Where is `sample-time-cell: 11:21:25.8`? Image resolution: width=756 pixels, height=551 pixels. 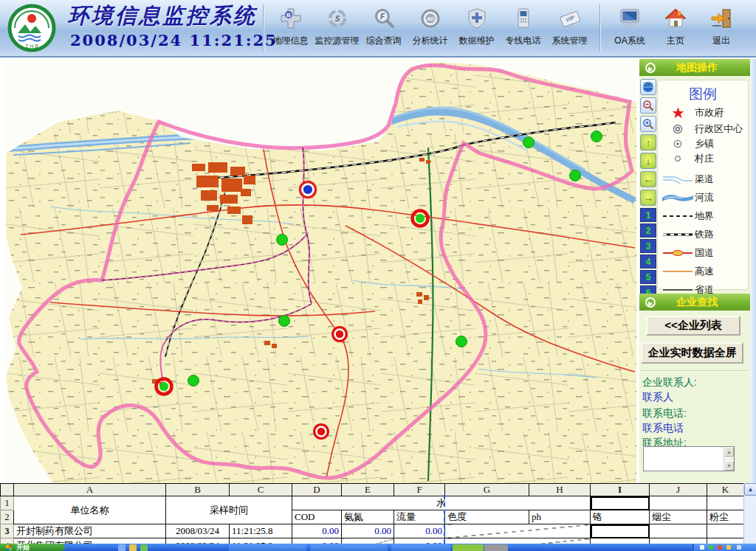 sample-time-cell: 11:21:25.8 is located at coordinates (261, 531).